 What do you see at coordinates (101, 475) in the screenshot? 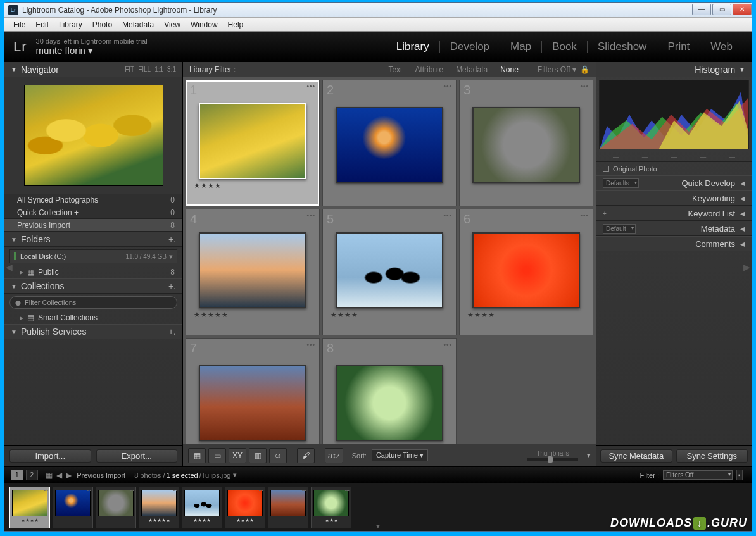
I see `source-label: Previous Import` at bounding box center [101, 475].